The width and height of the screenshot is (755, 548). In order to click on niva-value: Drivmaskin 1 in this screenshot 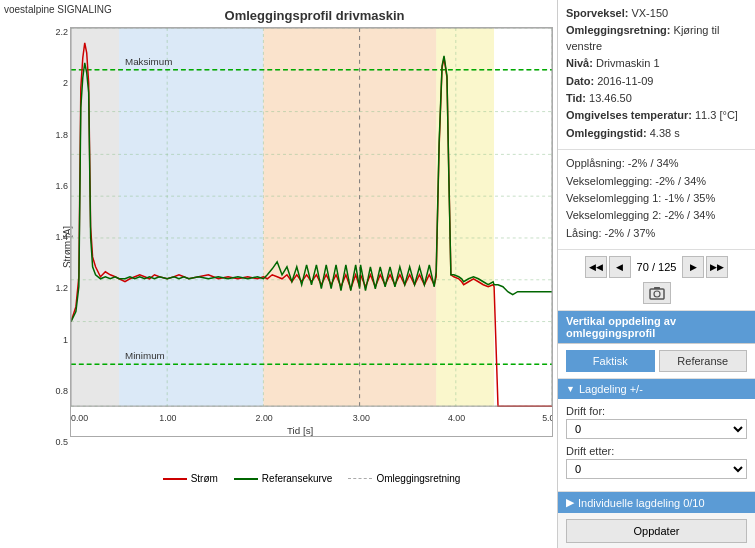, I will do `click(628, 63)`.